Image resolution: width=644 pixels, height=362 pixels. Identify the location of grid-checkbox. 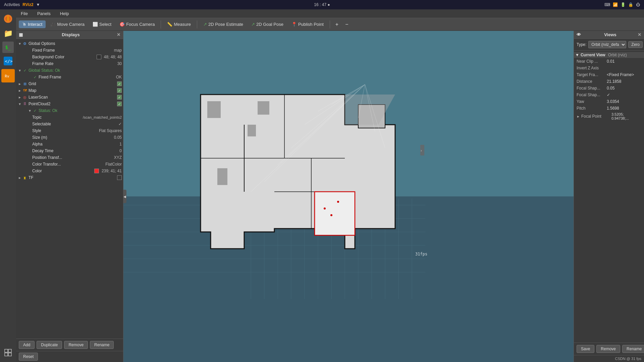
(119, 84).